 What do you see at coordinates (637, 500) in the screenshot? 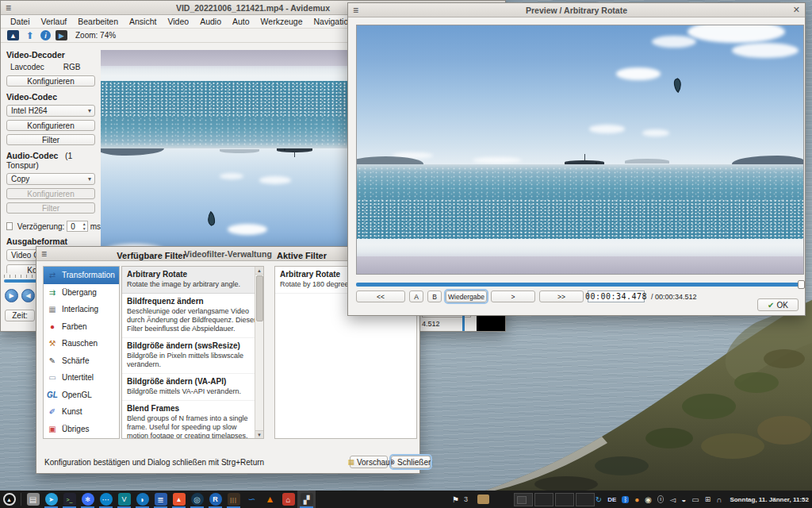
I see `music-player-icon: ●` at bounding box center [637, 500].